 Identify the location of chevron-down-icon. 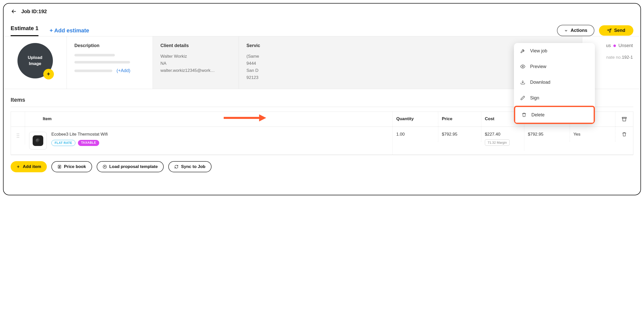
(566, 31).